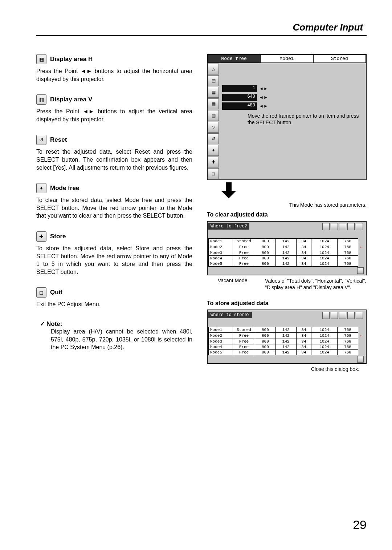 This screenshot has width=392, height=550. I want to click on note-title: ✓Note:, so click(116, 324).